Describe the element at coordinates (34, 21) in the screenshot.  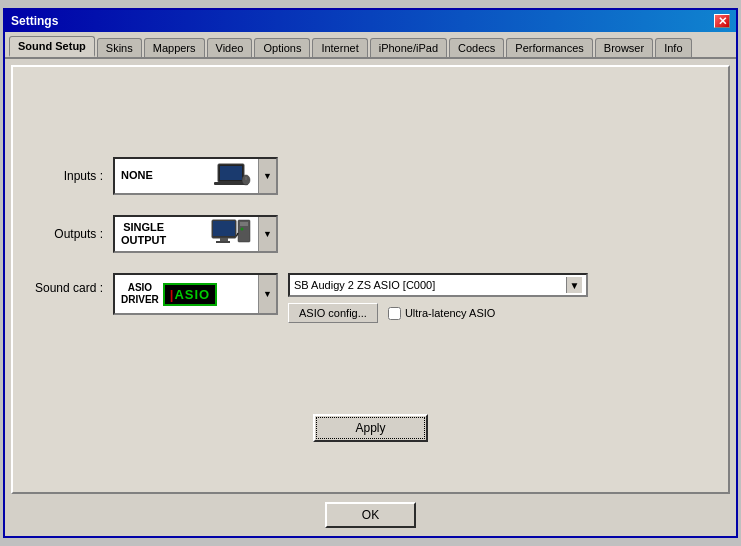
I see `window-title: Settings` at that location.